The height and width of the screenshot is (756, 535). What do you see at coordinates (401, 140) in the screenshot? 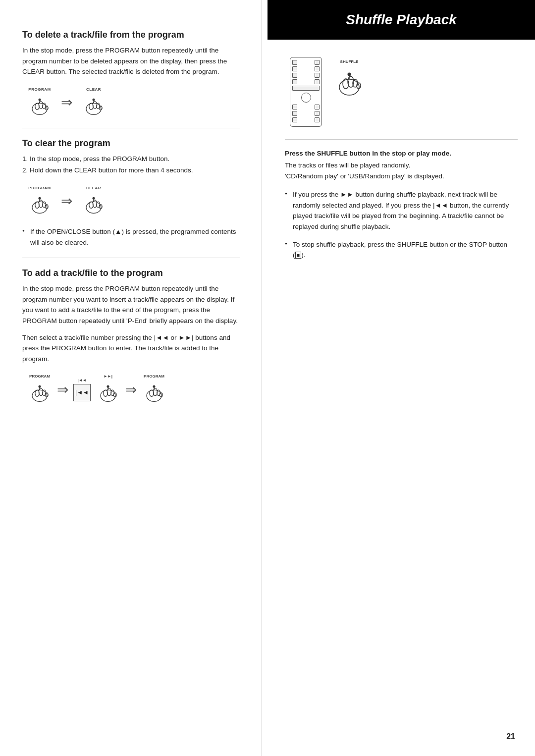
I see `divider-right` at bounding box center [401, 140].